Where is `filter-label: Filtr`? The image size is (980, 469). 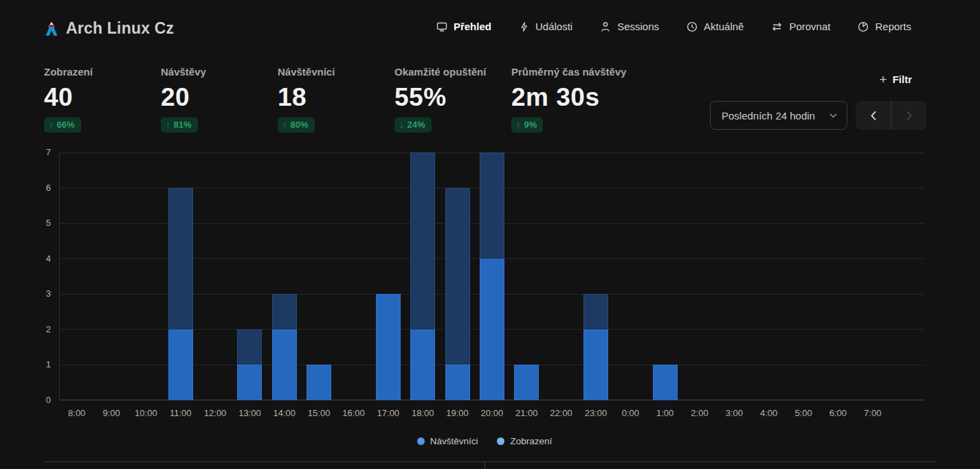
filter-label: Filtr is located at coordinates (902, 80).